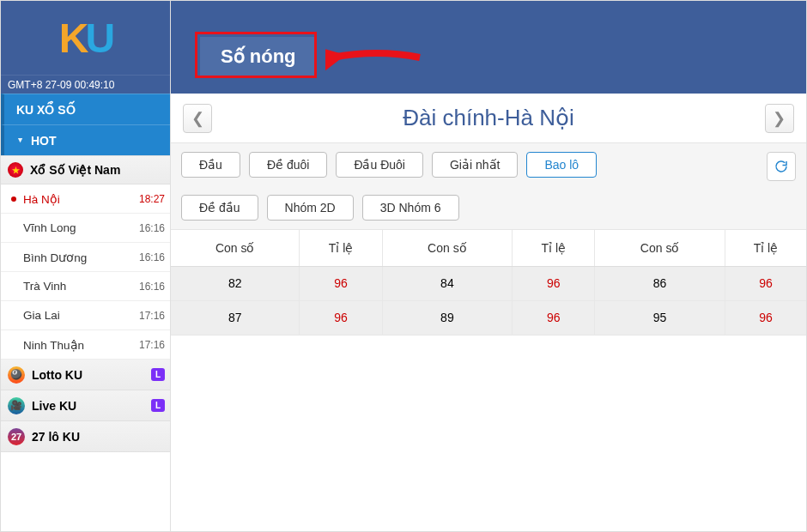  What do you see at coordinates (488, 187) in the screenshot?
I see `filter-bar: Đầu Đề đuôi Đầu Đuôi Giải nhất Bao lô Đề…` at bounding box center [488, 187].